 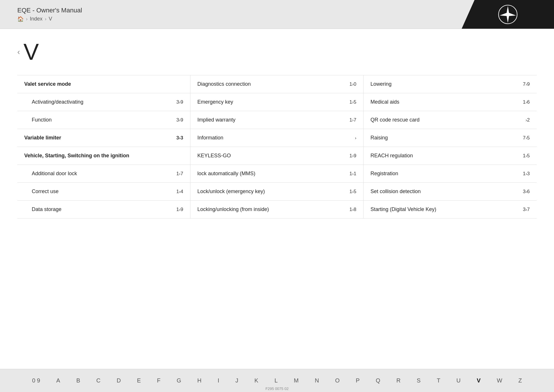 What do you see at coordinates (508, 14) in the screenshot?
I see `mercedes-logo` at bounding box center [508, 14].